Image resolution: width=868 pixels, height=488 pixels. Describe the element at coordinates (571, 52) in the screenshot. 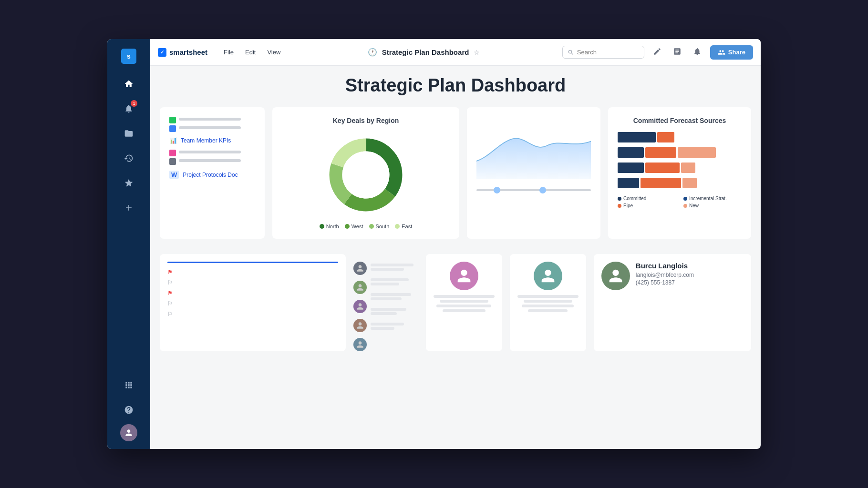

I see `search-icon` at that location.